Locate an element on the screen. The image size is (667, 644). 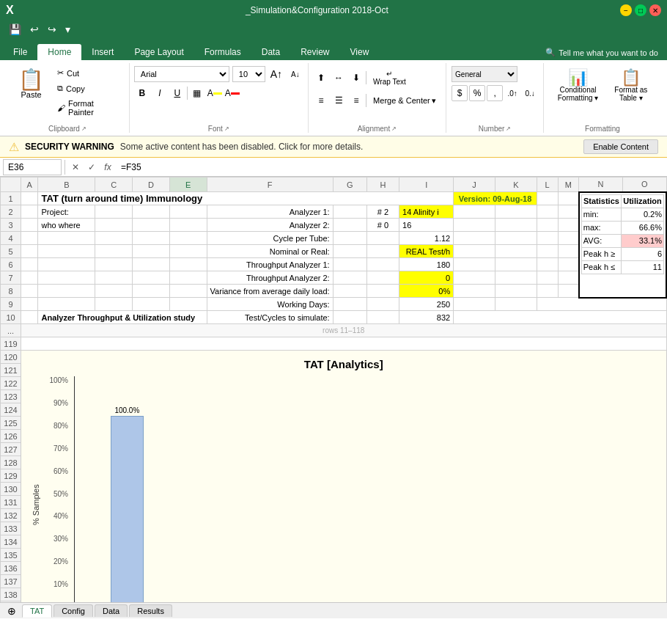
sheet-tab-results: Results is located at coordinates (151, 610).